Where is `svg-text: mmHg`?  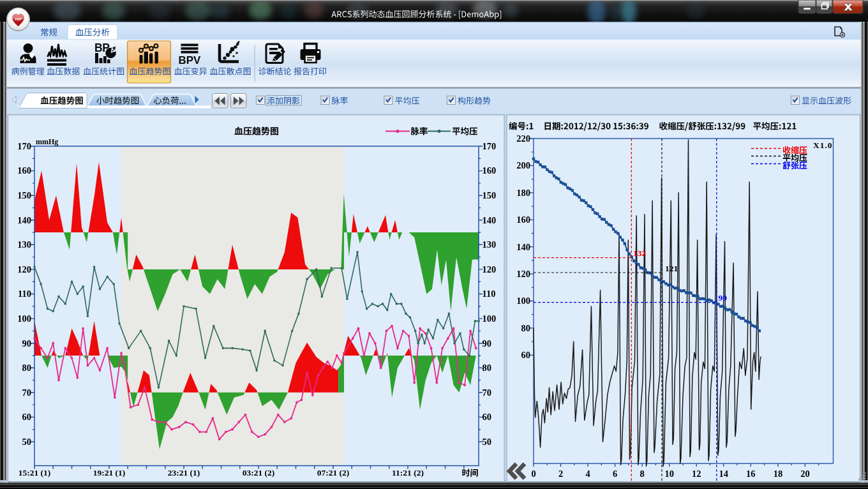
svg-text: mmHg is located at coordinates (47, 142).